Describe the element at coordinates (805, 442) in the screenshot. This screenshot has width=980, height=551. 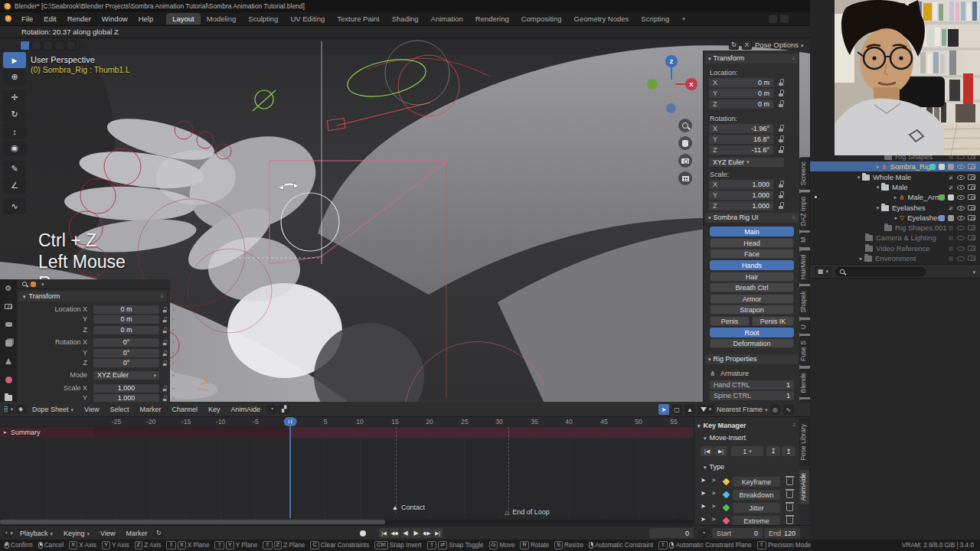
I see `tab-pose-library: Pose Library` at that location.